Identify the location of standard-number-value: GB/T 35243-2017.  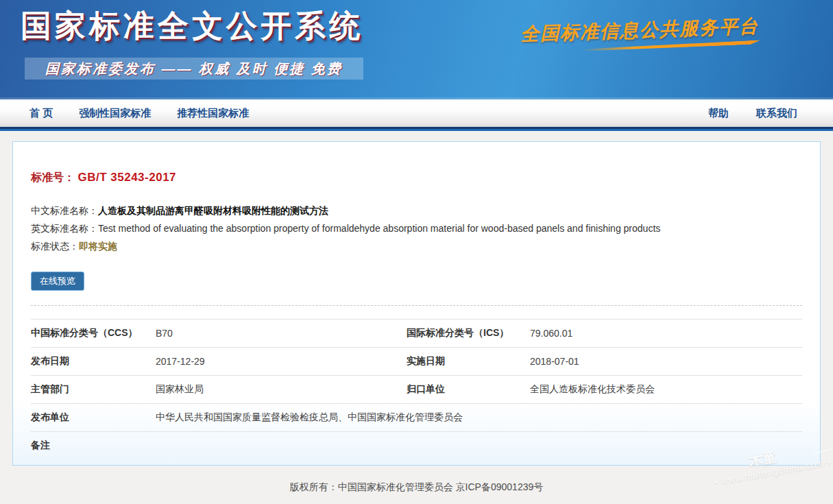
(127, 177).